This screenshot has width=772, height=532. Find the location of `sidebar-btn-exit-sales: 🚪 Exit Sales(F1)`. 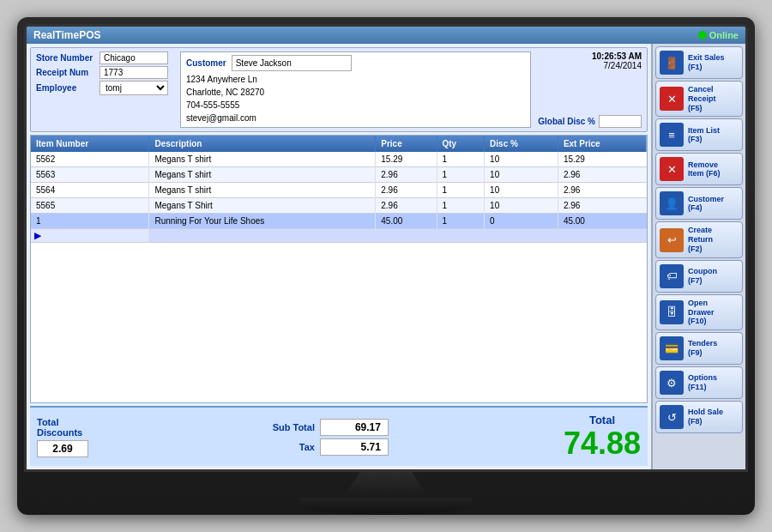

sidebar-btn-exit-sales: 🚪 Exit Sales(F1) is located at coordinates (699, 63).